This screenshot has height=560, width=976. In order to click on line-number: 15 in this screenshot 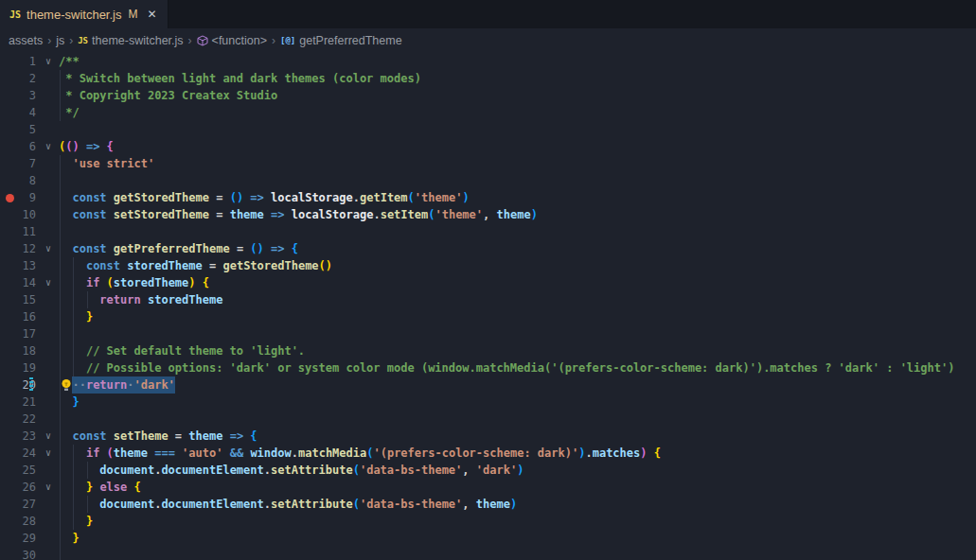, I will do `click(18, 300)`.